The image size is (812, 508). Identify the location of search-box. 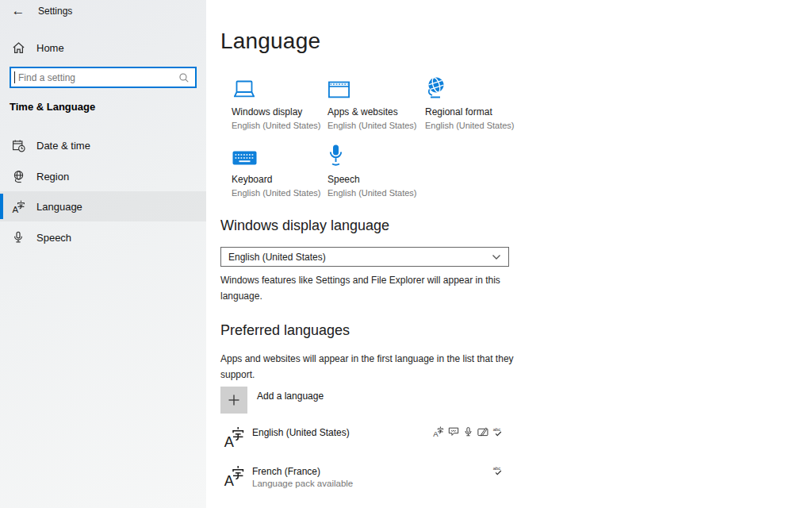
(103, 78).